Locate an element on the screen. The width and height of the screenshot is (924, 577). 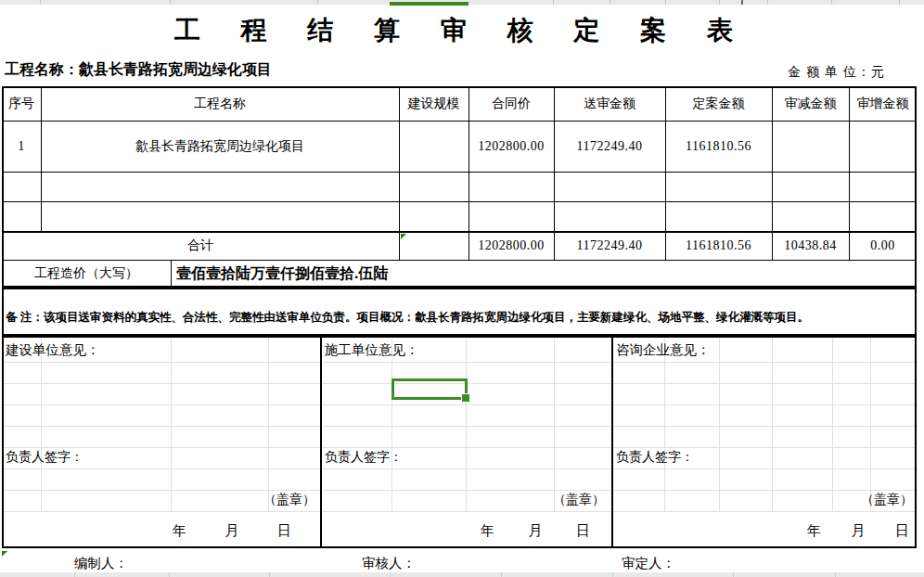
opinion-title-contractor: 施工单位意见： is located at coordinates (372, 351).